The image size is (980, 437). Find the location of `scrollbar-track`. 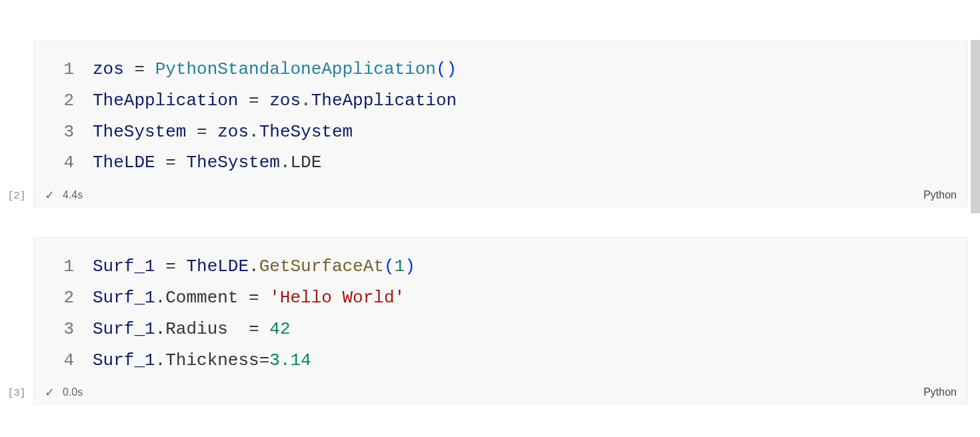

scrollbar-track is located at coordinates (975, 133).